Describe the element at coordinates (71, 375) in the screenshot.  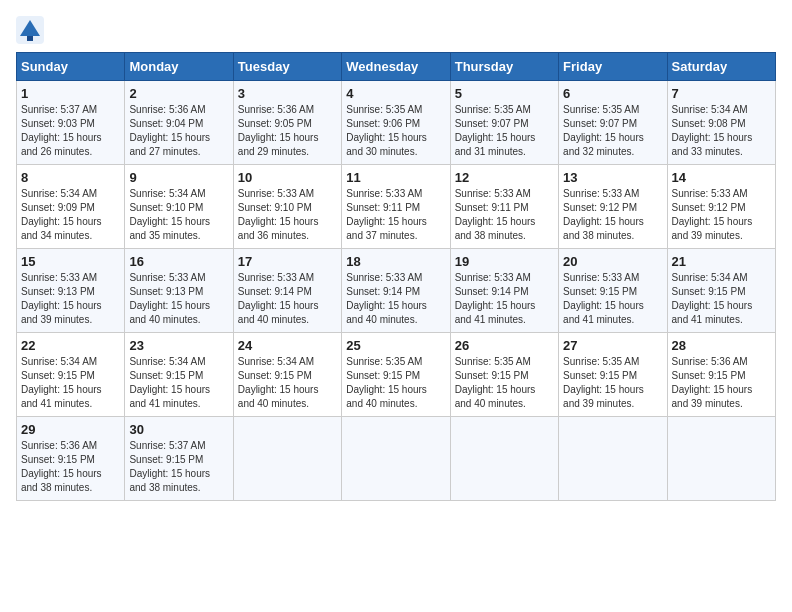
I see `calendar-cell: 22Sunrise: 5:34 AM Sunset: 9:15 PM Dayli…` at that location.